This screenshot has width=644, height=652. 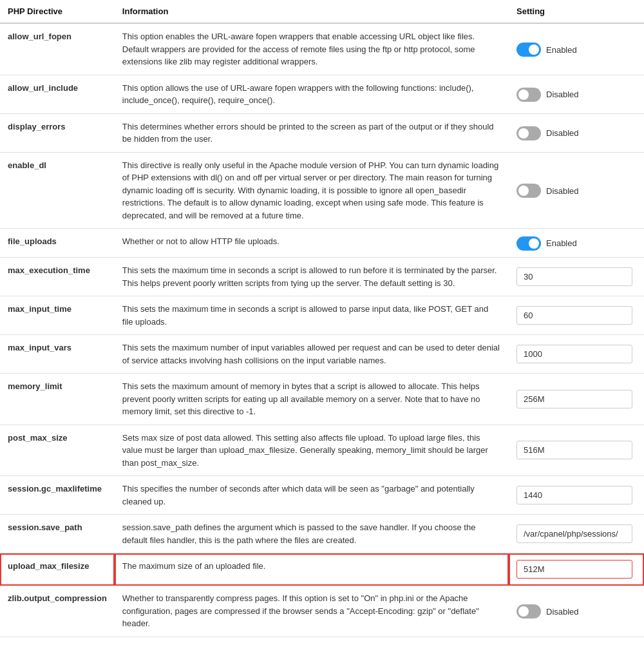 What do you see at coordinates (322, 316) in the screenshot?
I see `table-row: max_input_timeThis sets the maximum time…` at bounding box center [322, 316].